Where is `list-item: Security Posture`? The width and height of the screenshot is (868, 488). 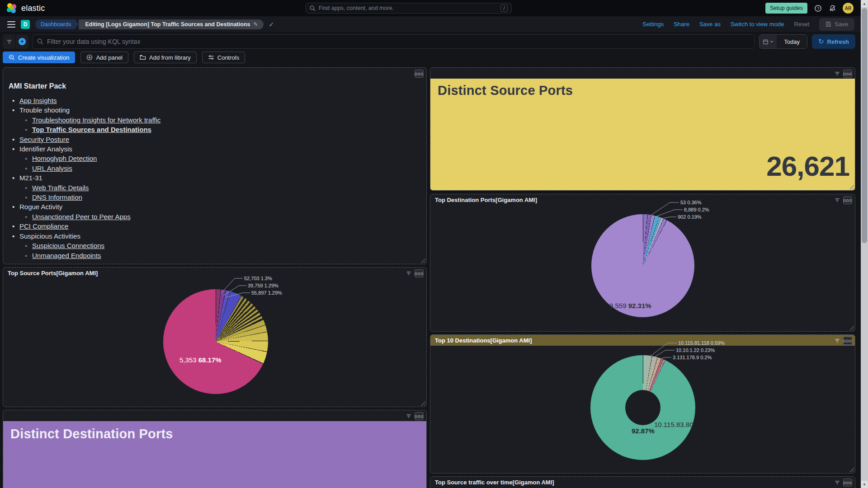 list-item: Security Posture is located at coordinates (85, 139).